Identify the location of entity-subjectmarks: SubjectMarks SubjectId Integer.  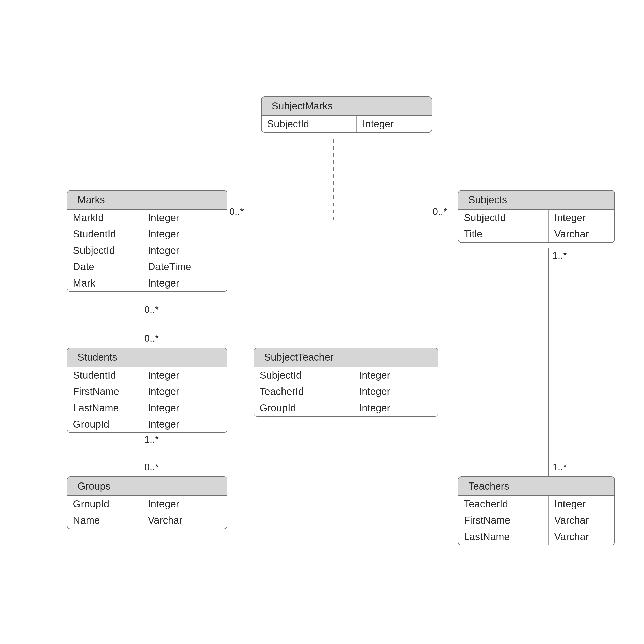
(347, 115).